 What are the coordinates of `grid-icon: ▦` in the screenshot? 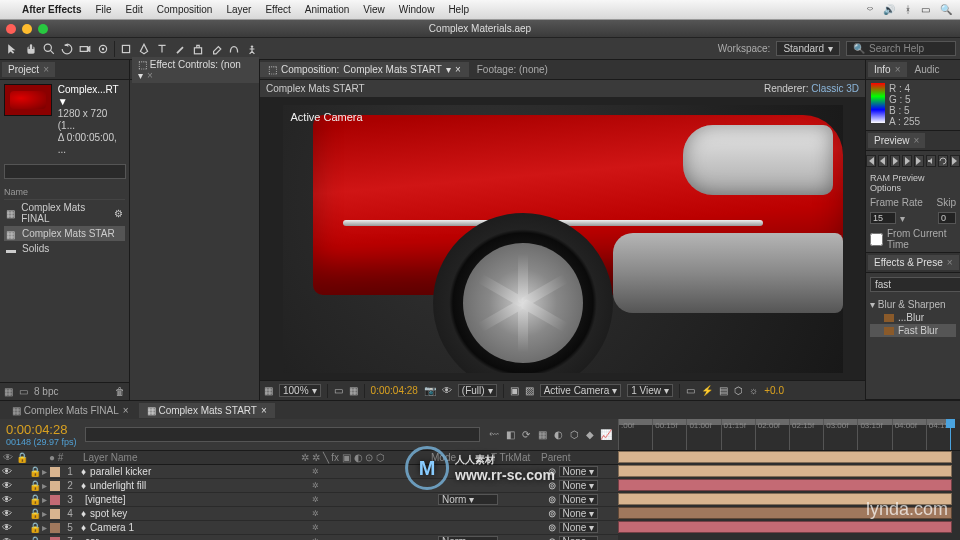 It's located at (268, 390).